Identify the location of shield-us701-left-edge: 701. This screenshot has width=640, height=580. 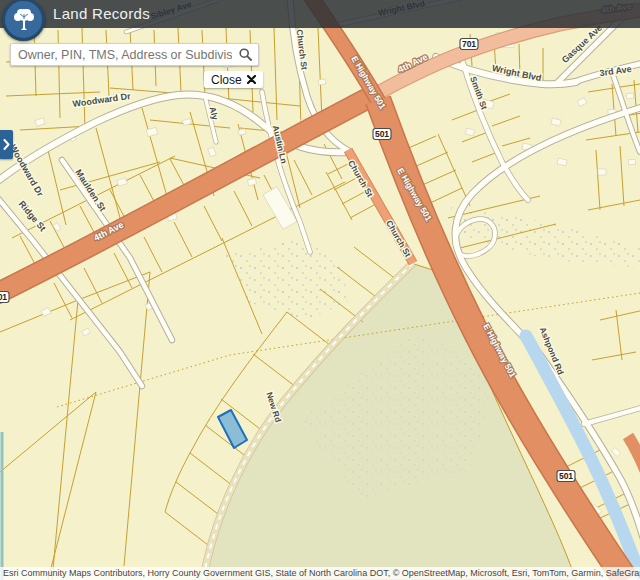
(4, 298).